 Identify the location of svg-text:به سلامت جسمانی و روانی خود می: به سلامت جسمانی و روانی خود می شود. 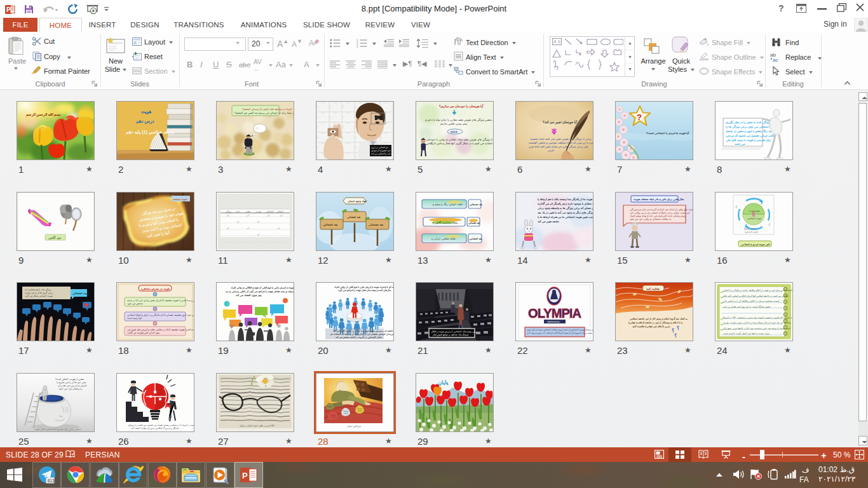
(651, 219).